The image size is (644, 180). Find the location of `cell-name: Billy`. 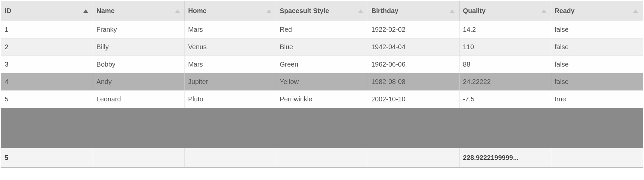

cell-name: Billy is located at coordinates (139, 47).